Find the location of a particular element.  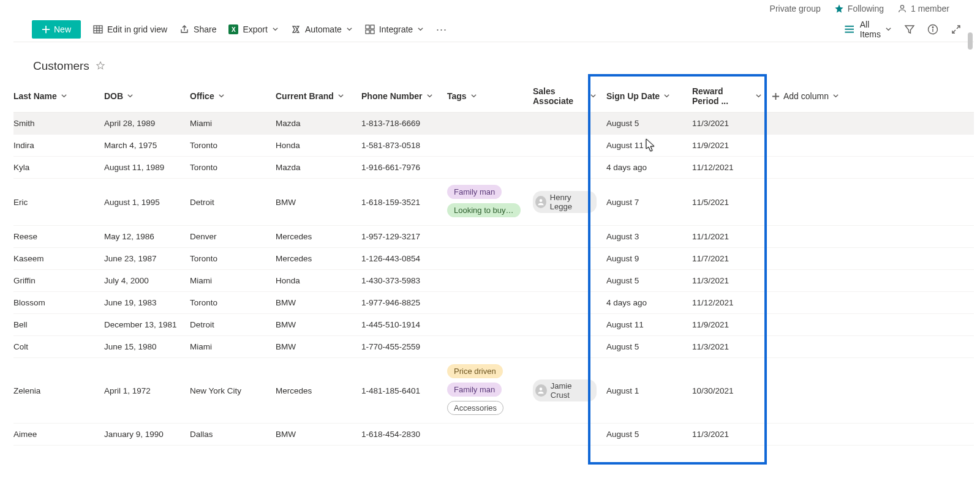

integrate-button: Integrate is located at coordinates (394, 29).